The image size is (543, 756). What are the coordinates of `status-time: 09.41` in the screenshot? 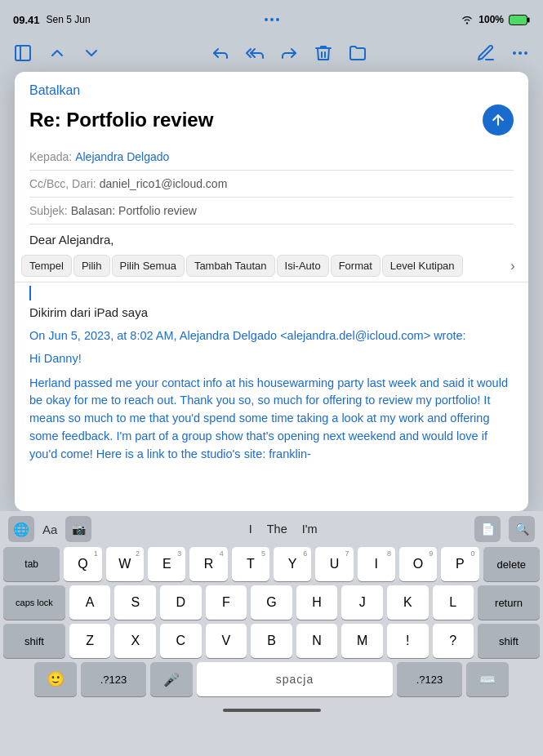 It's located at (26, 20).